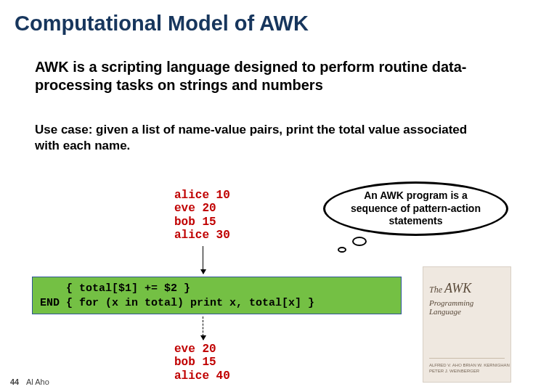 The height and width of the screenshot is (392, 533). What do you see at coordinates (415, 209) in the screenshot?
I see `callout-text: An AWK program is a sequence of pattern-…` at bounding box center [415, 209].